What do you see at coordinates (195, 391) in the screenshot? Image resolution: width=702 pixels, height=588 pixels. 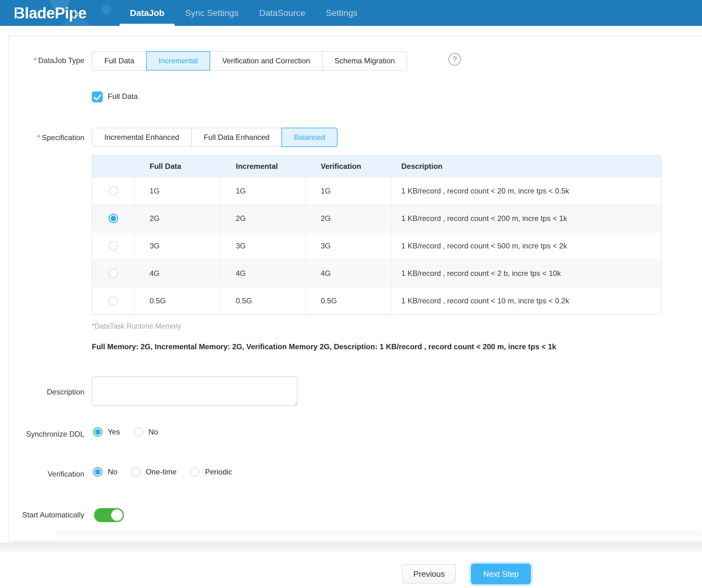 I see `description-input` at bounding box center [195, 391].